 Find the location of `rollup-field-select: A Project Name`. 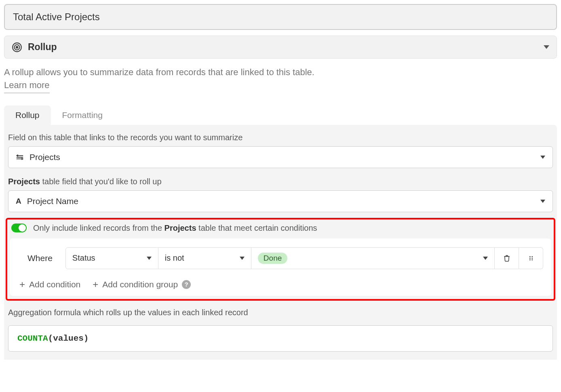

rollup-field-select: A Project Name is located at coordinates (280, 201).